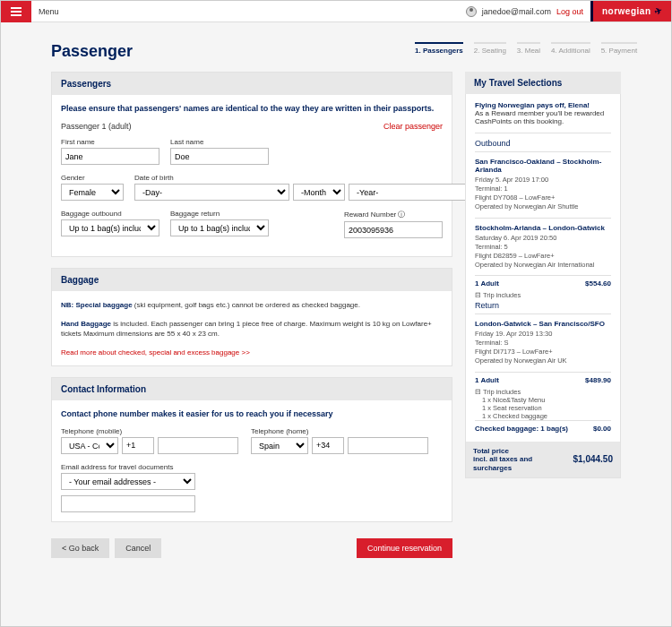  What do you see at coordinates (138, 548) in the screenshot?
I see `cancel-button: Cancel` at bounding box center [138, 548].